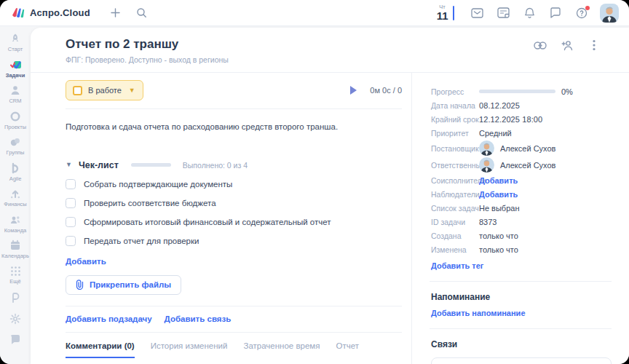  What do you see at coordinates (16, 231) in the screenshot?
I see `sidebar-label: Команда` at bounding box center [16, 231].